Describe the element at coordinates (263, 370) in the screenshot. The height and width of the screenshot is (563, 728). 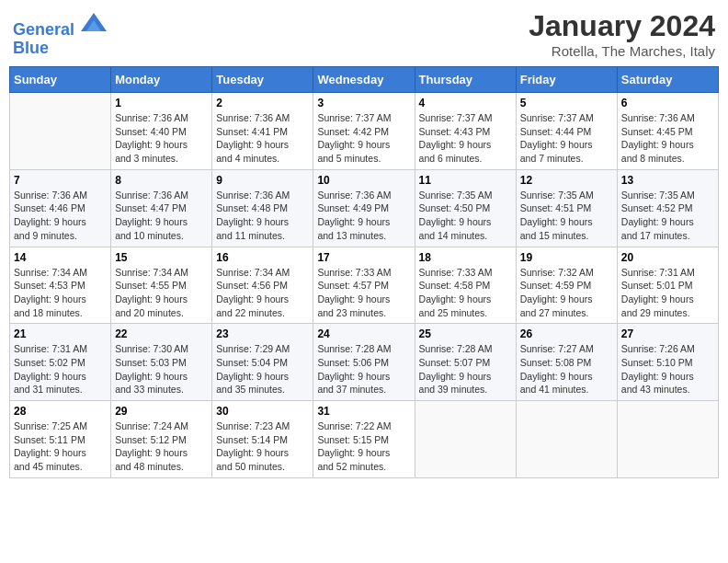
I see `day-info: Sunrise: 7:29 AM Sunset: 5:04 PM Dayligh…` at that location.